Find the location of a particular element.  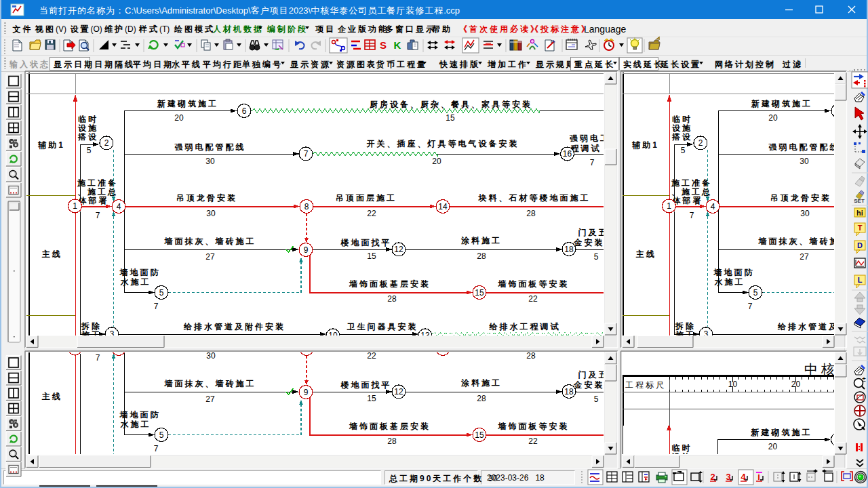

svg-text: hi is located at coordinates (860, 213).